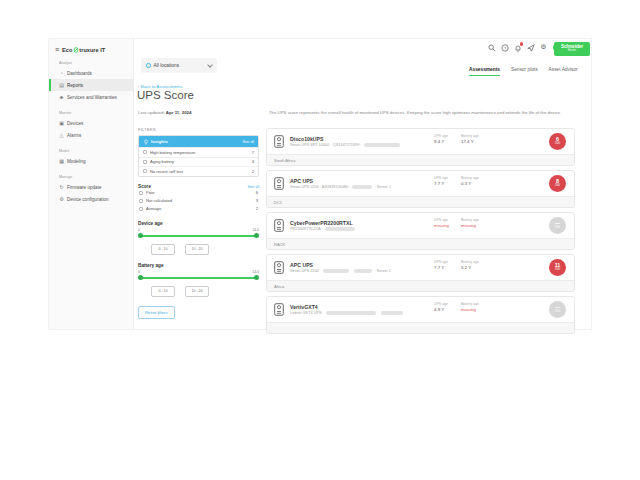 The width and height of the screenshot is (640, 480). I want to click on ups-subtitle: Smart-UPS SRT 10000 · QS1447172499 ·, so click(345, 145).